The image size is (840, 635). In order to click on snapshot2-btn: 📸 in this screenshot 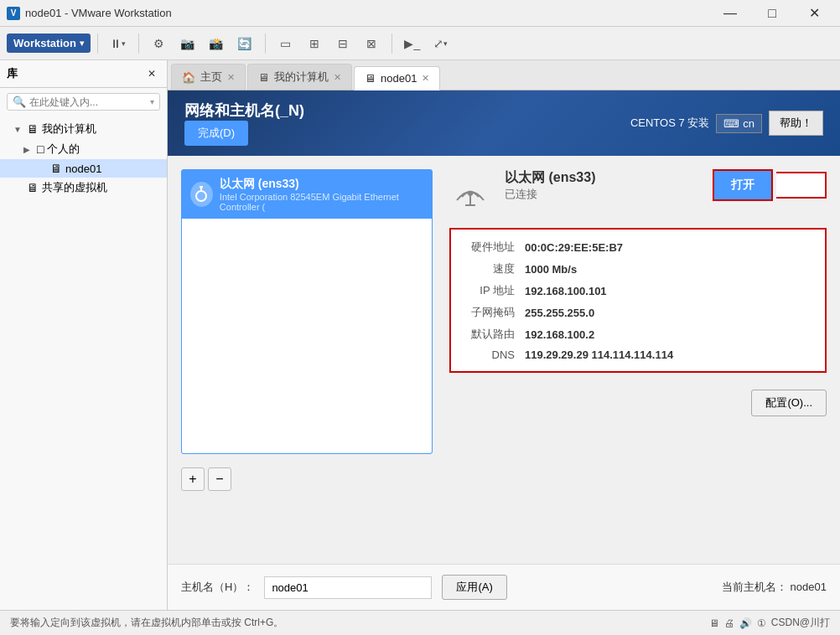, I will do `click(216, 44)`.